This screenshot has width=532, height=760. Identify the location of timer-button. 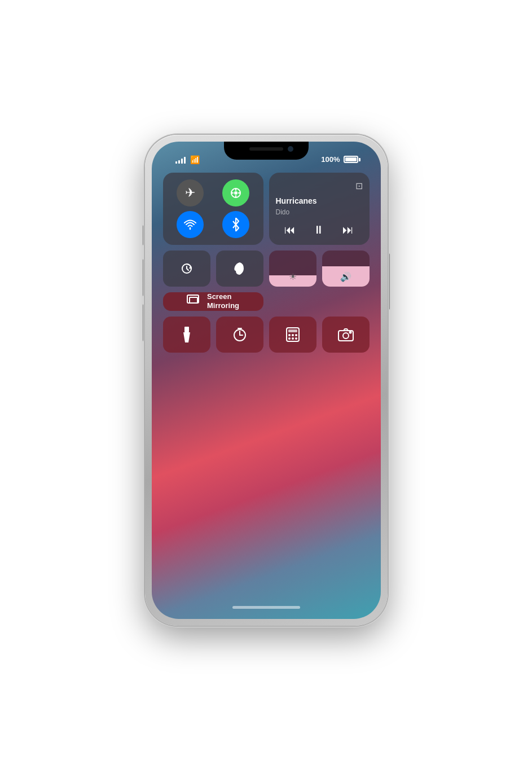
(240, 335).